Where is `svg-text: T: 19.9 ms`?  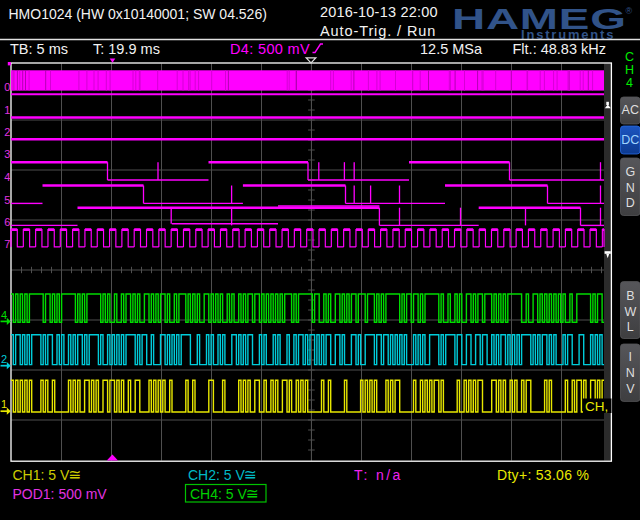 svg-text: T: 19.9 ms is located at coordinates (126, 49).